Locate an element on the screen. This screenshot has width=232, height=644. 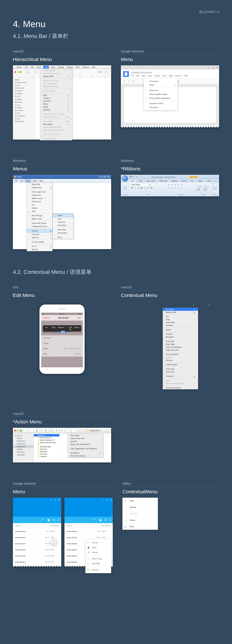
tool-ungroup: ▢ is located at coordinates (35, 72).